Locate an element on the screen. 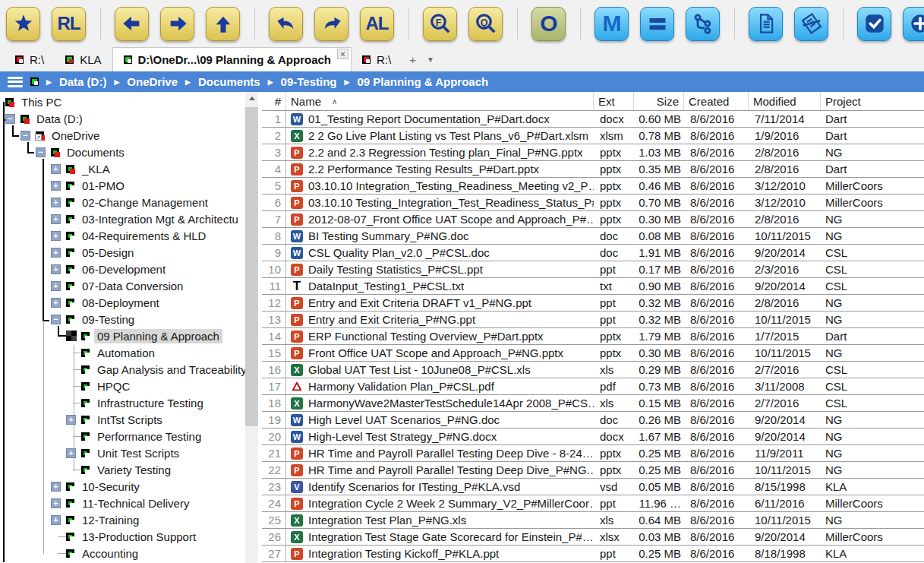  up-button is located at coordinates (223, 24).